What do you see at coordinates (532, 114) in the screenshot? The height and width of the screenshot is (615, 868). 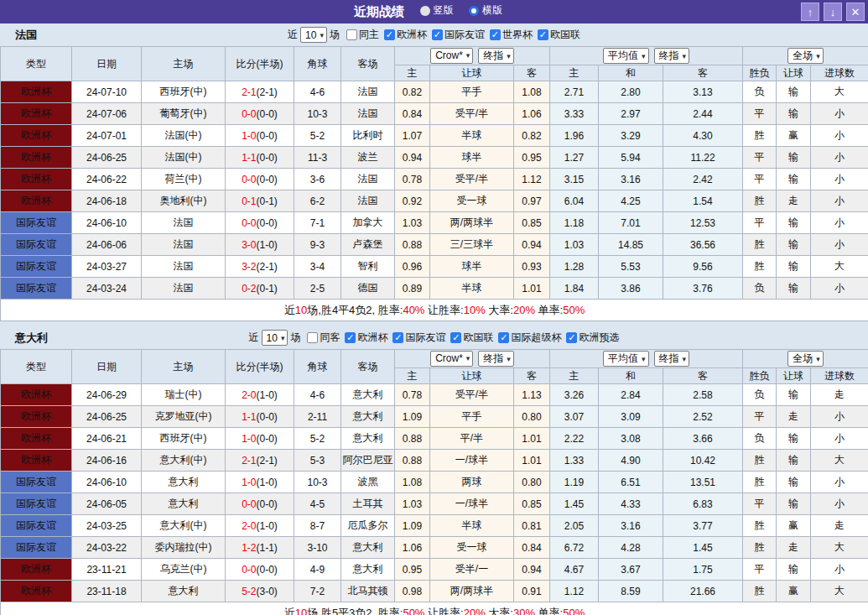 I see `odds-away-cell: 1.06` at bounding box center [532, 114].